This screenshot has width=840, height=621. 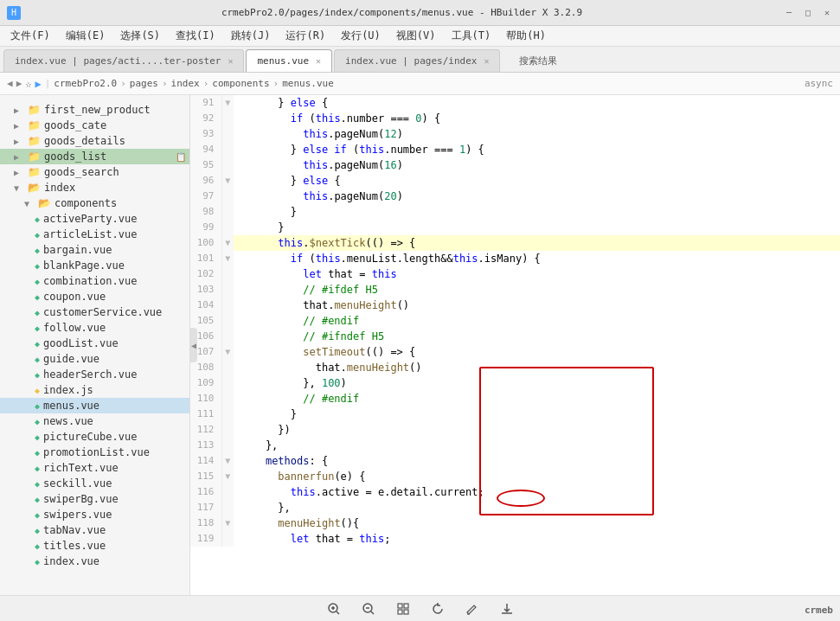 I want to click on breadcrumb-item-index: index, so click(x=185, y=83).